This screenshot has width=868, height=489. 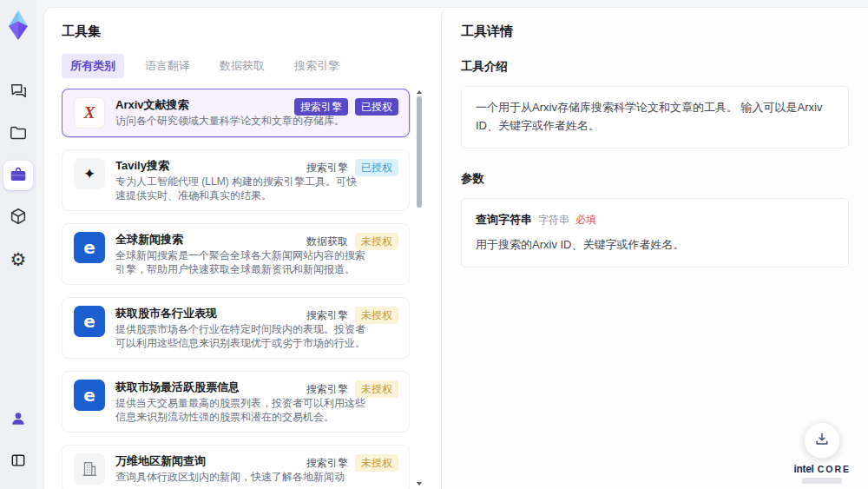 I want to click on tool-desc: 全球新闻搜索是一个聚合全球各大新闻网站内容的搜索引擎，帮助用户快速获取全球最新资…, so click(x=240, y=262).